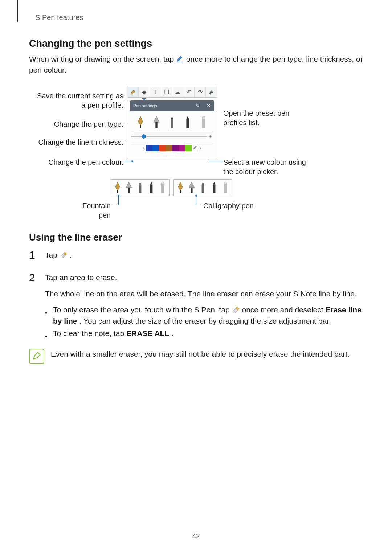 This screenshot has height=554, width=392. I want to click on step-1: 1 Tap ., so click(196, 258).